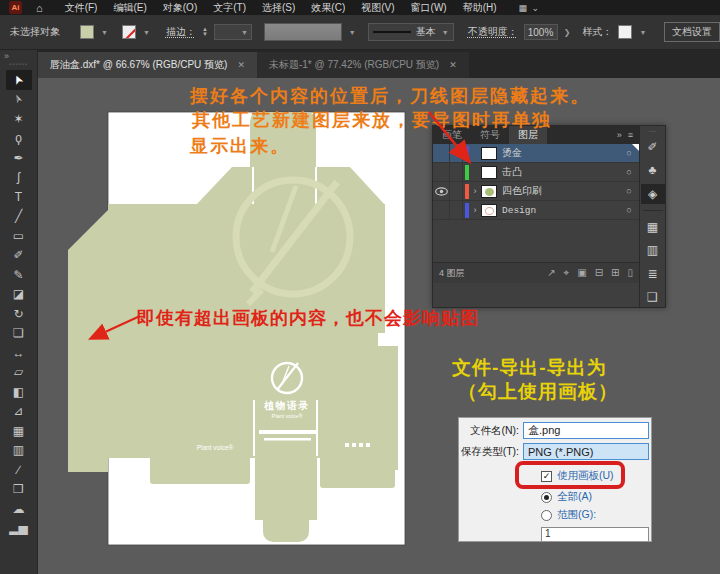 The height and width of the screenshot is (574, 720). I want to click on menu-select: 选择(S), so click(278, 8).